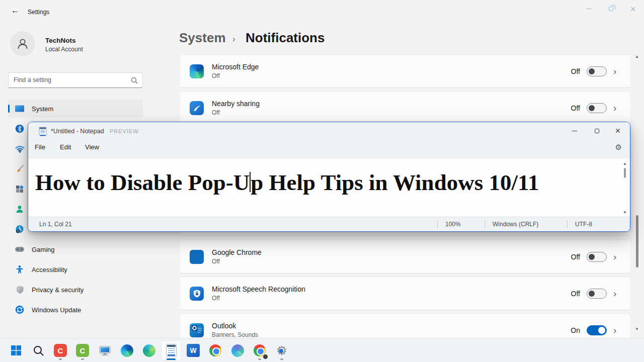 The image size is (644, 362). I want to click on notepad-scroll-up-arrow, so click(625, 164).